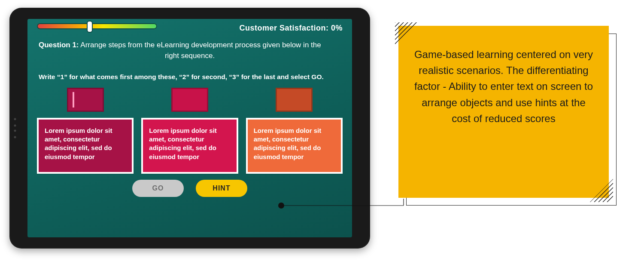 This screenshot has width=644, height=264. Describe the element at coordinates (190, 27) in the screenshot. I see `top-bar: Customer Satisfaction: 0%` at that location.